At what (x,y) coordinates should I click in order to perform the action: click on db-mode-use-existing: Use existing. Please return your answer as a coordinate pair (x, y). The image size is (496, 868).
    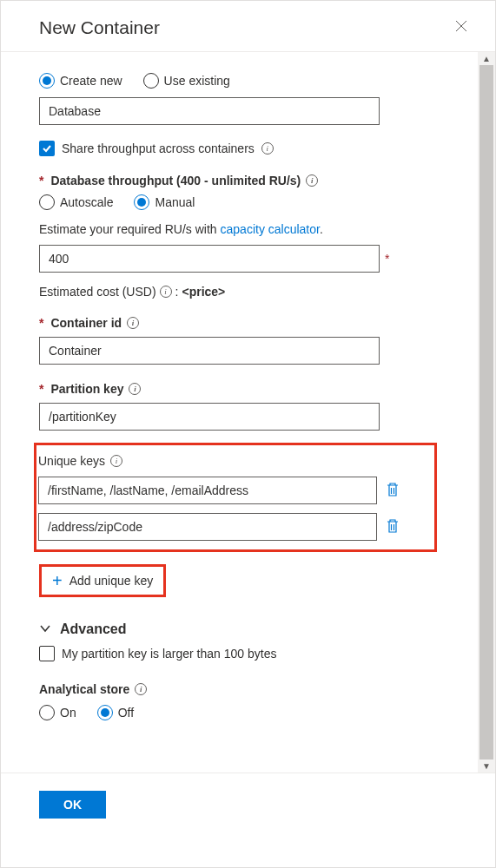
    Looking at the image, I should click on (187, 81).